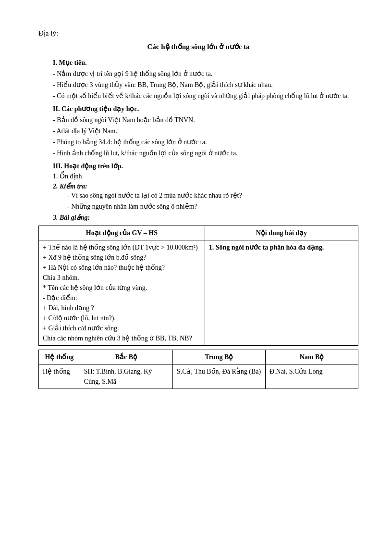  What do you see at coordinates (198, 33) in the screenshot?
I see `subject-label: Địa lý:` at bounding box center [198, 33].